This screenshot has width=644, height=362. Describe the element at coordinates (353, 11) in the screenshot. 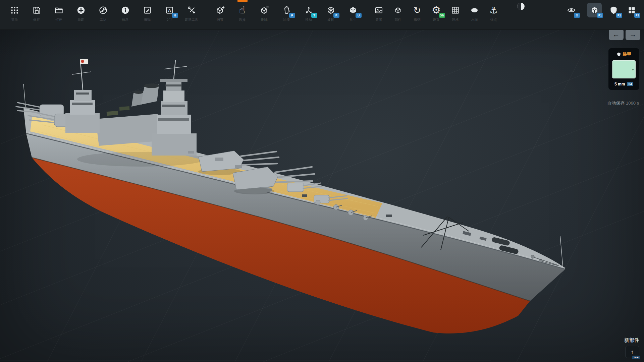

I see `toolbar-scale-button: U尺寸` at that location.